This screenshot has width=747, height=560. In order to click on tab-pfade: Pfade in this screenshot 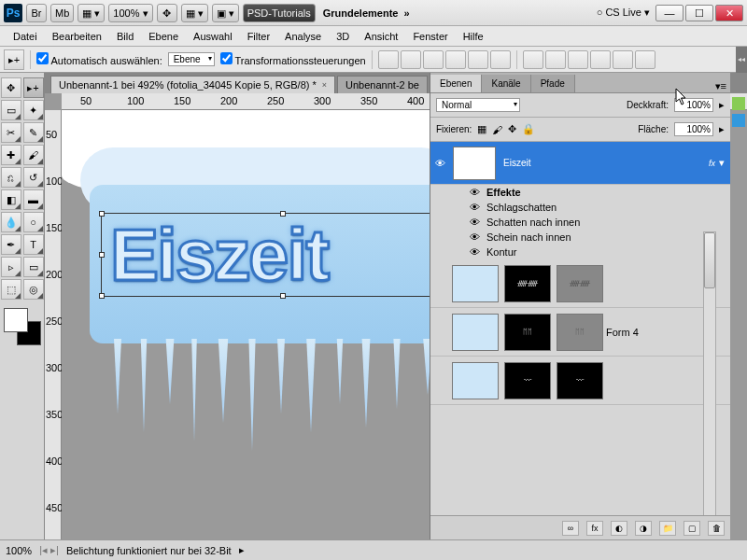, I will do `click(553, 84)`.